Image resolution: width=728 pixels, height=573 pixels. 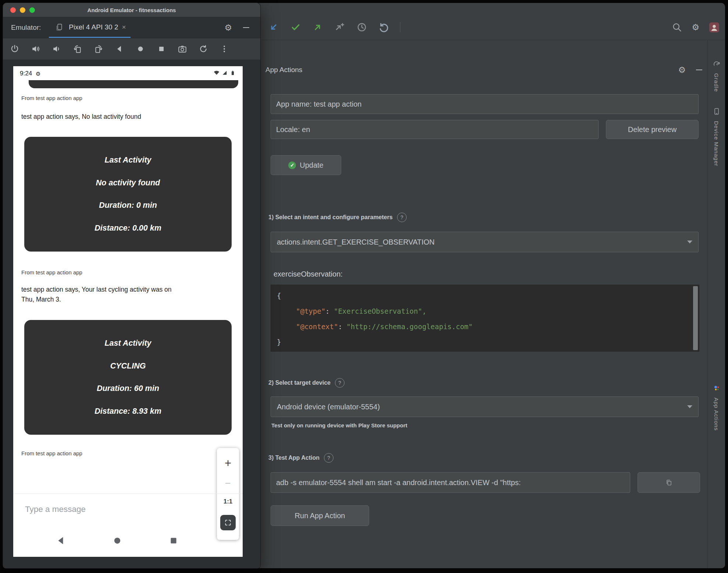 I want to click on copy-command-button, so click(x=669, y=483).